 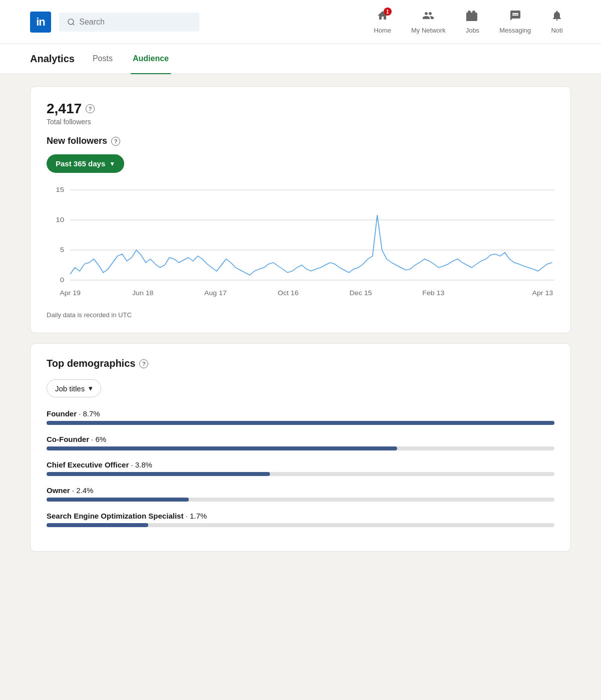 What do you see at coordinates (300, 468) in the screenshot?
I see `bar-item-ceo: Chief Executive Officer · 3.8%` at bounding box center [300, 468].